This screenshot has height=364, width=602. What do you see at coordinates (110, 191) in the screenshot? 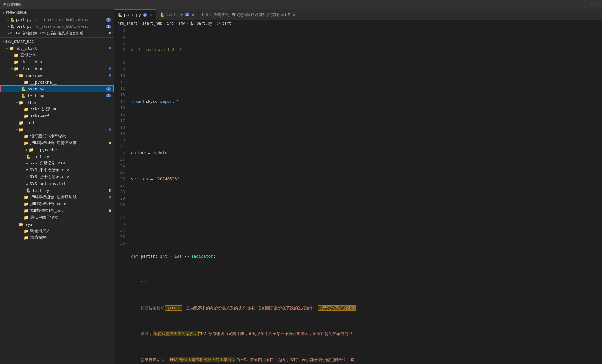
I see `file-badge-m: M` at bounding box center [110, 191].